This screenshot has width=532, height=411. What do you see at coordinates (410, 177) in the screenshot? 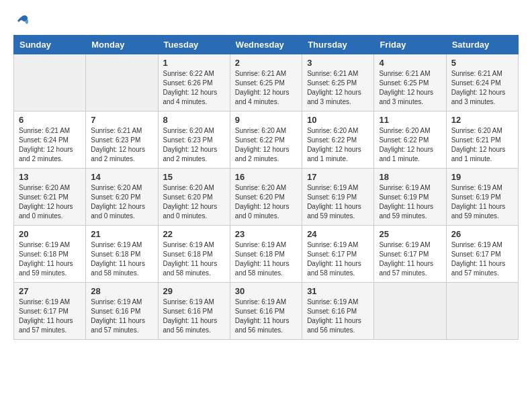
I see `day-number: 18` at bounding box center [410, 177].